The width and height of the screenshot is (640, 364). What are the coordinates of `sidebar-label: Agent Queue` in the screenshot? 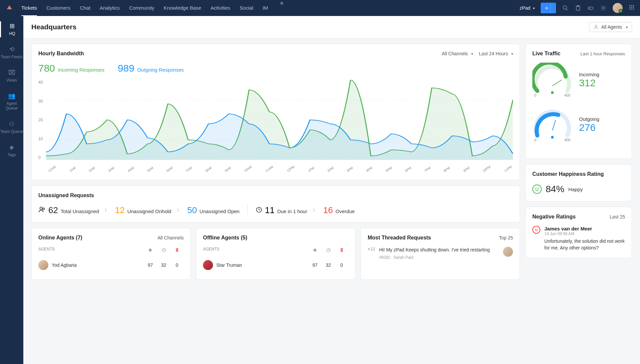 It's located at (12, 106).